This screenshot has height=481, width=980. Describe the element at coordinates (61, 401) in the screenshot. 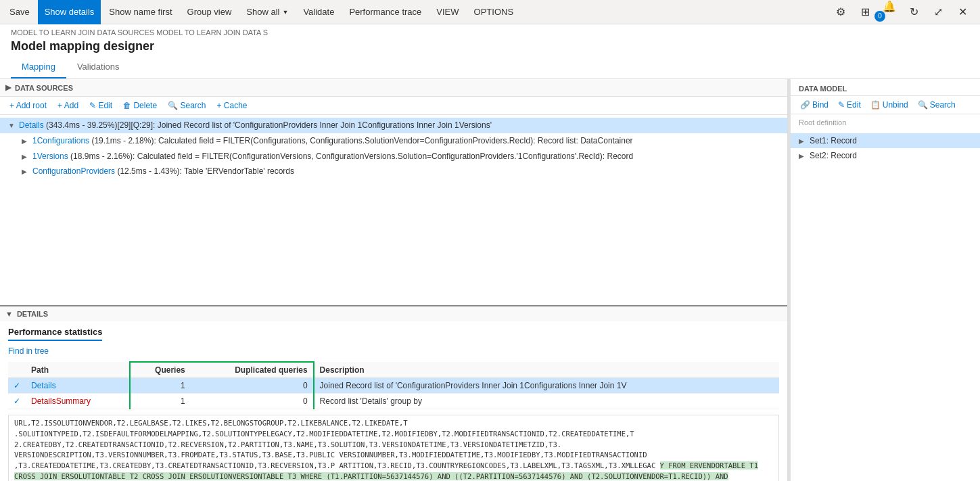

I see `detailssummary-path-link: DetailsSummary` at that location.